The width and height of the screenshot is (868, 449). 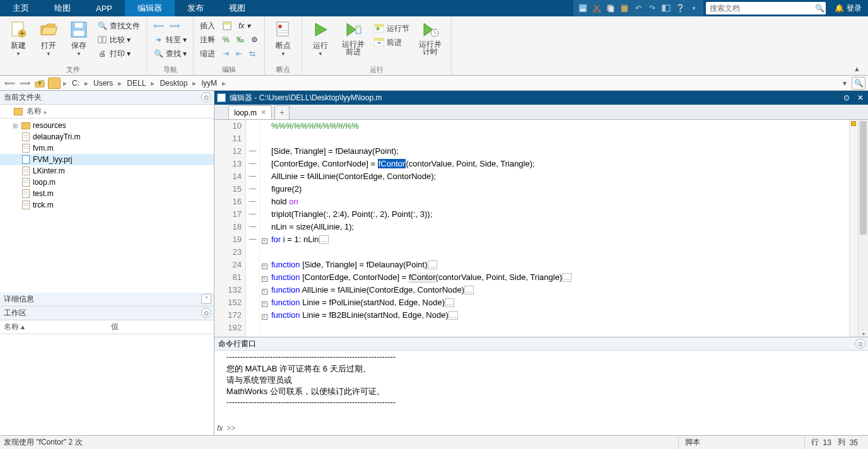 What do you see at coordinates (237, 8) in the screenshot?
I see `tab-view: 视图` at bounding box center [237, 8].